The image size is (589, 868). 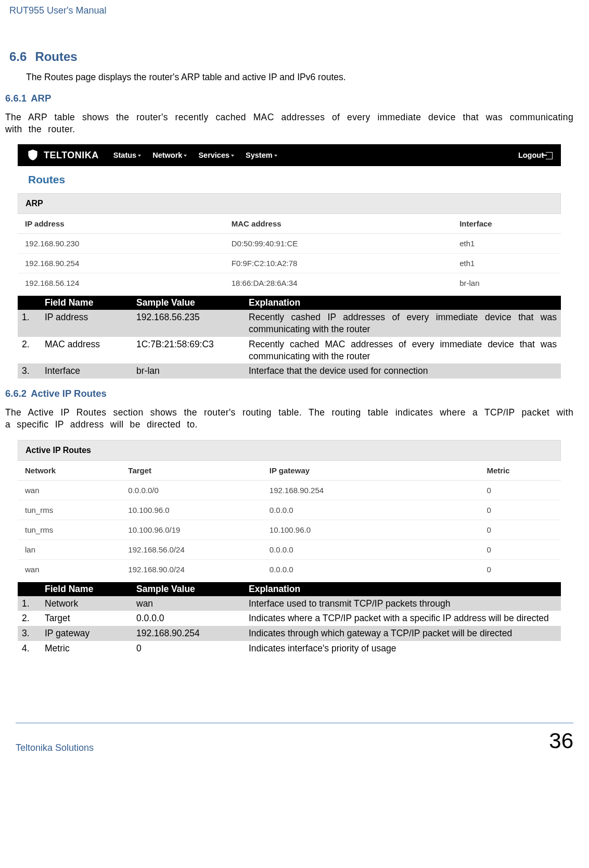 I want to click on table-row: wan192.168.90.0/240.0.0.00, so click(x=289, y=569).